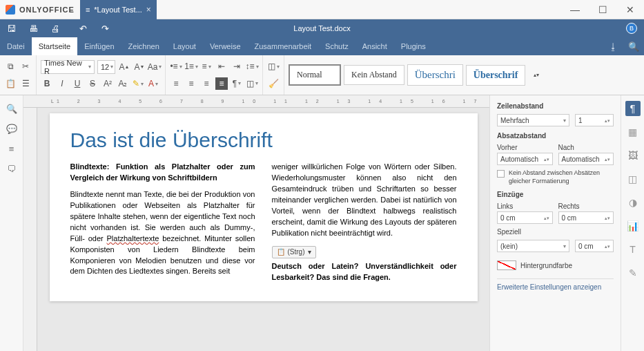 The image size is (644, 351). Describe the element at coordinates (633, 179) in the screenshot. I see `header-panel-icon: ◫` at that location.